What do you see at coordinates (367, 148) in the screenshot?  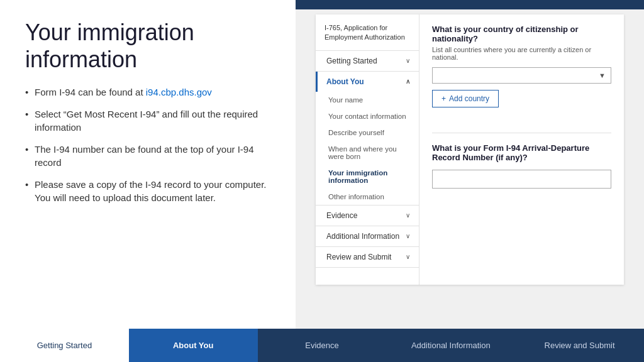 I see `about-you-subitems: Your name Your contact information Descr…` at bounding box center [367, 148].